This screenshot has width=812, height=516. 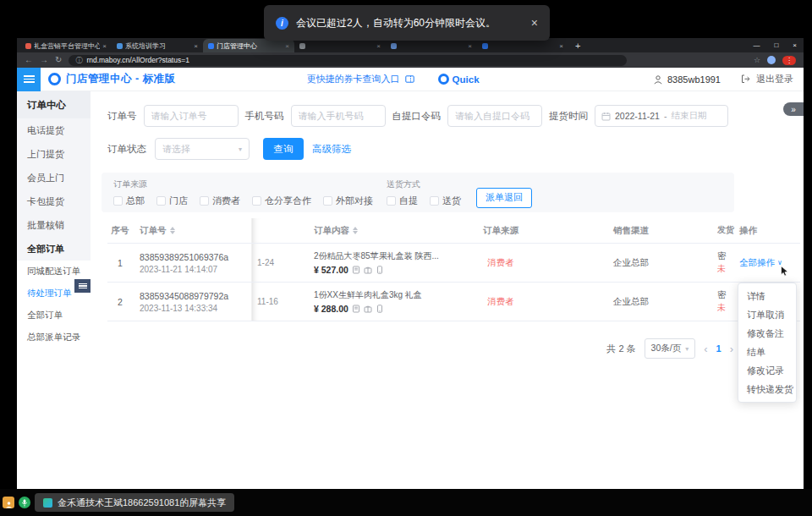 I want to click on shipping-line-2: 未, so click(x=727, y=269).